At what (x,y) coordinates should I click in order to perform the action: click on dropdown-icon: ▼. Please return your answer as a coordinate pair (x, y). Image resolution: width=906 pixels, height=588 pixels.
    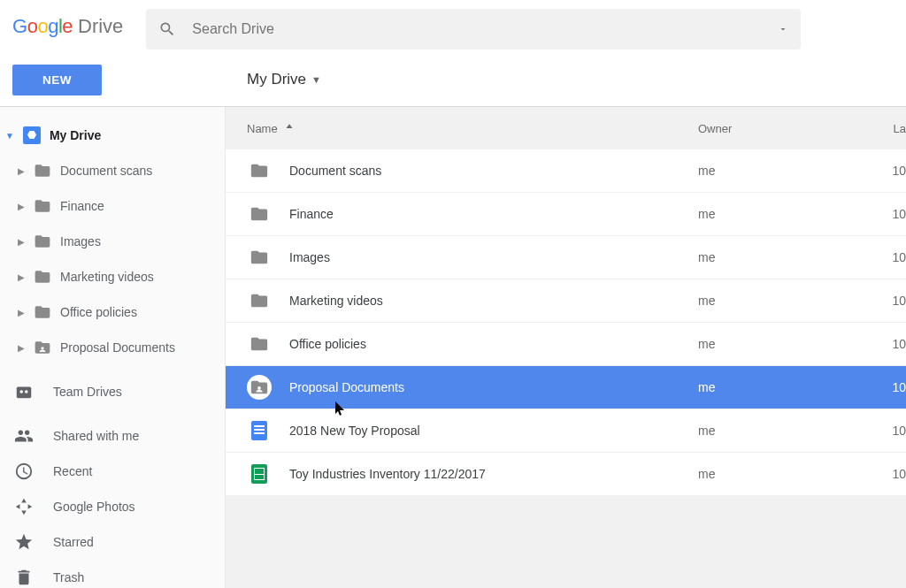
    Looking at the image, I should click on (317, 80).